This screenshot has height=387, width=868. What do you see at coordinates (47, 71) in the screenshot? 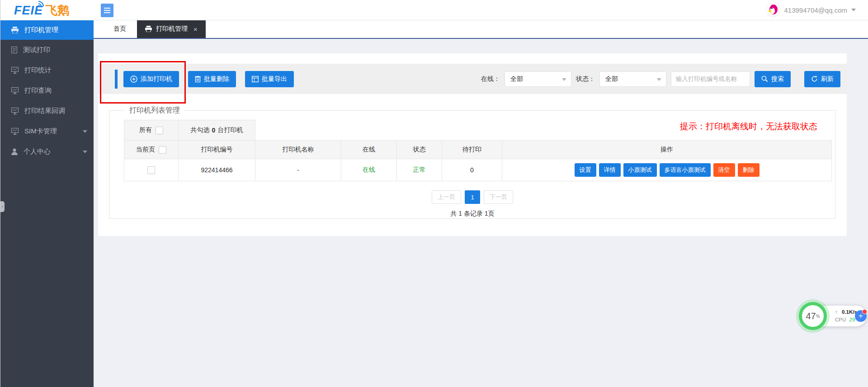
I see `sidebar-item-print-stats: 打印统计` at bounding box center [47, 71].